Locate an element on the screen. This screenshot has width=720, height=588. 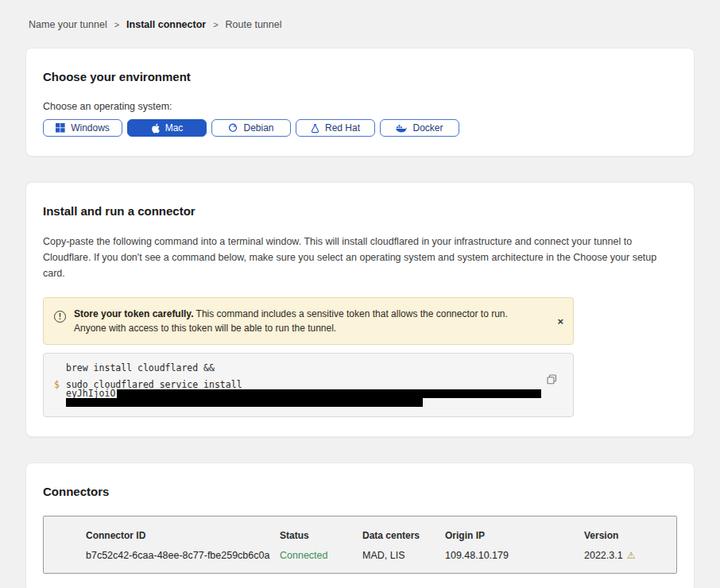
token-prefix: eyJhIjoiO is located at coordinates (91, 394).